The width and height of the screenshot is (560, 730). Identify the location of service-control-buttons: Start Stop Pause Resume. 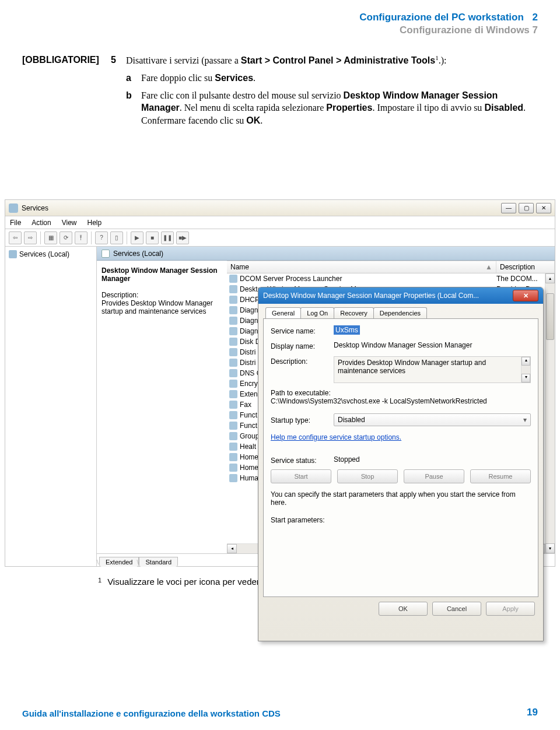
(401, 476).